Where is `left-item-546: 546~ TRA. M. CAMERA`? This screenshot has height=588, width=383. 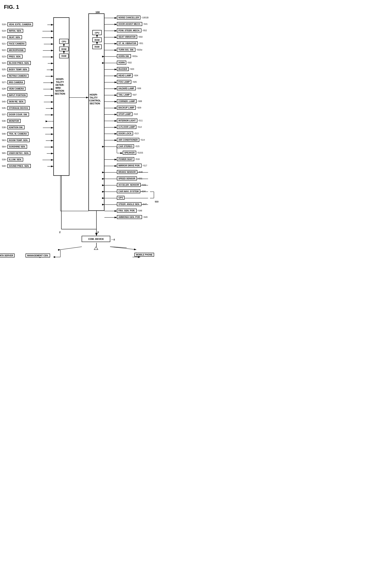 left-item-546: 546~ TRA. M. CAMERA is located at coordinates (15, 134).